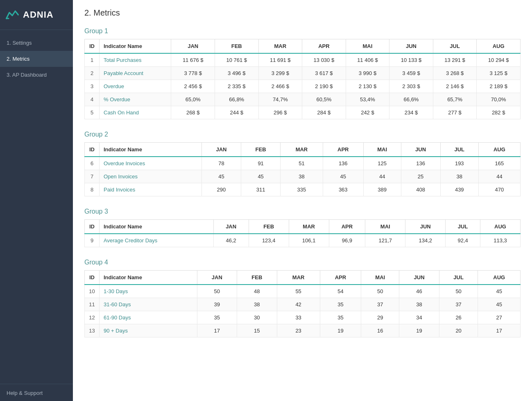 The width and height of the screenshot is (532, 401). Describe the element at coordinates (347, 227) in the screenshot. I see `col-header-apr: APR` at that location.